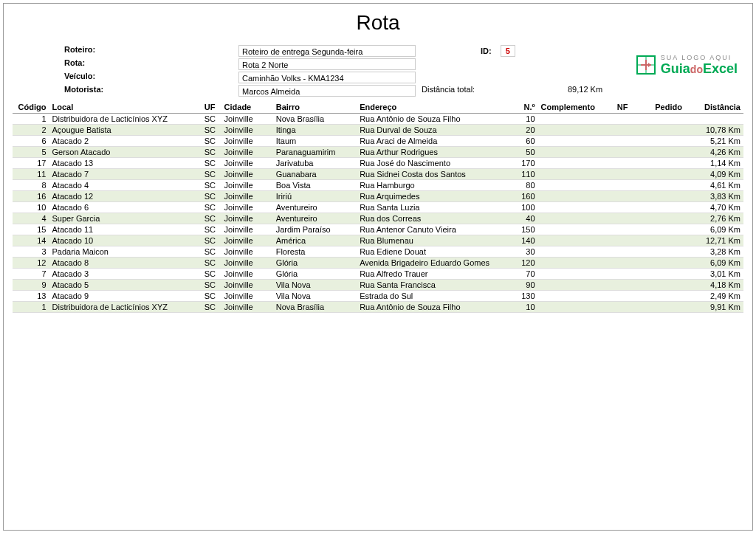 The image size is (756, 535). What do you see at coordinates (126, 196) in the screenshot?
I see `cell-local: Atacado 12` at bounding box center [126, 196].